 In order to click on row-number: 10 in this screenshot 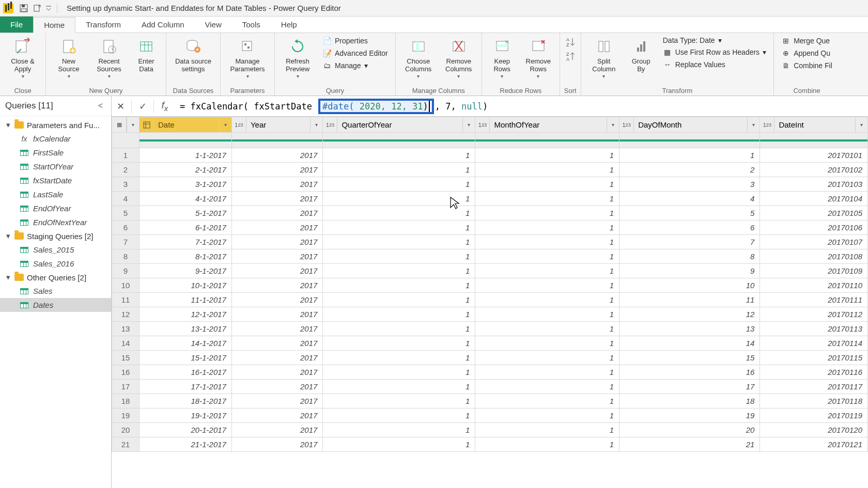, I will do `click(126, 286)`.